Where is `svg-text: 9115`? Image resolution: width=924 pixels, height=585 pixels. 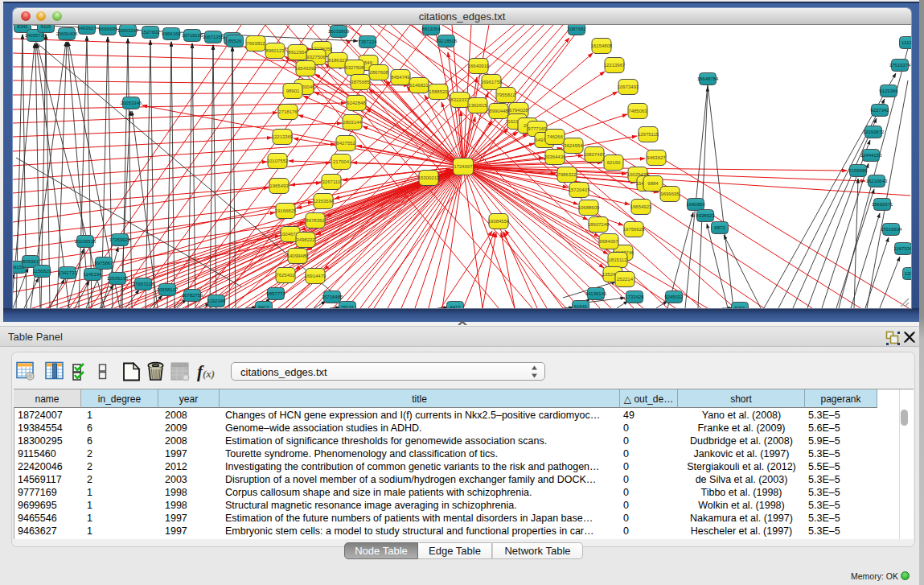 svg-text: 9115 is located at coordinates (47, 27).